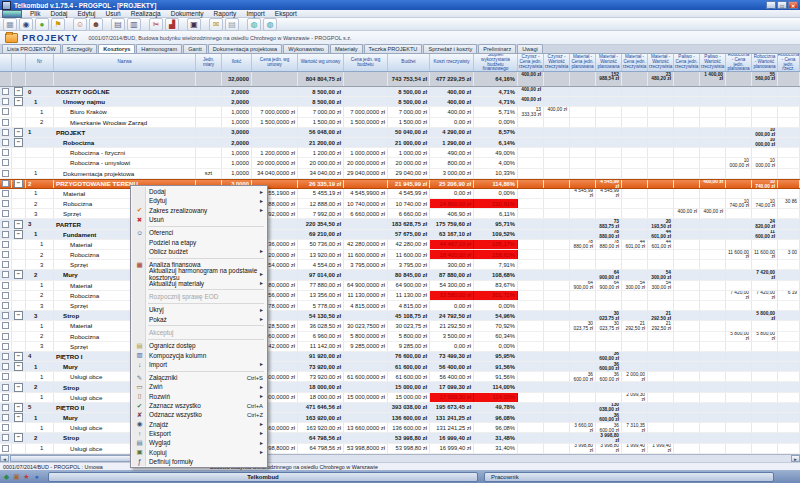 Image resolution: width=800 pixels, height=483 pixels. Describe the element at coordinates (366, 62) in the screenshot. I see `column-header-cb: Cena jedn. wg budżetu` at that location.